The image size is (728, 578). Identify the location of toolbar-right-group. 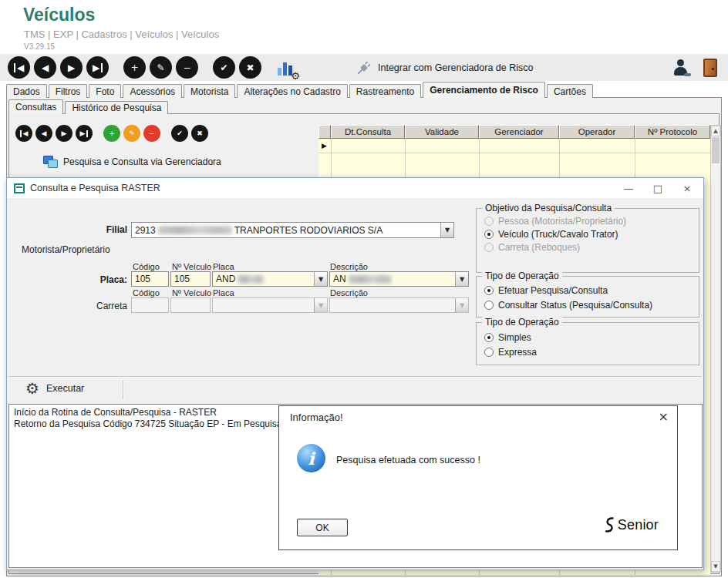
(695, 68).